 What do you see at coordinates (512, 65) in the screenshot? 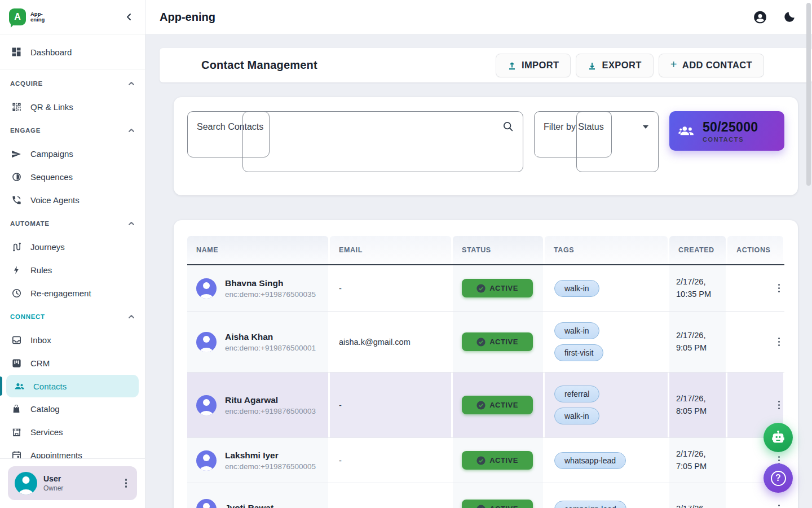
I see `upload-icon` at bounding box center [512, 65].